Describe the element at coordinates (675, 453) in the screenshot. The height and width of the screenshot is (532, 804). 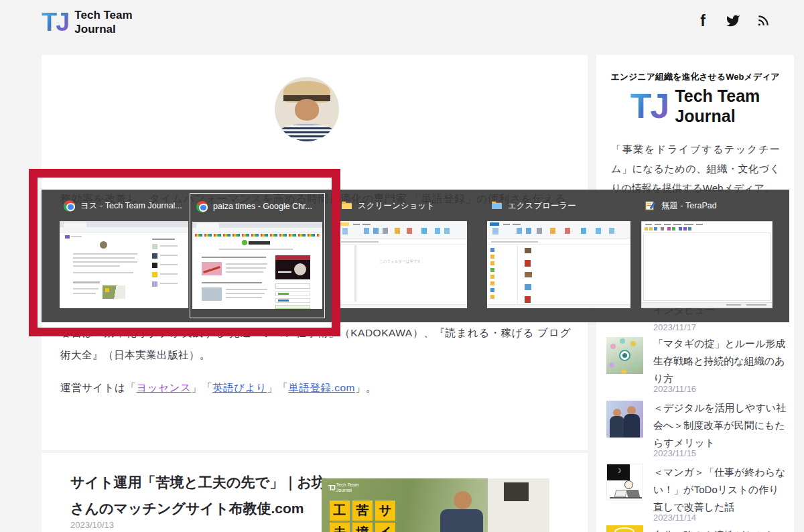
I see `sidebar-article-date: 2023/11/15` at that location.